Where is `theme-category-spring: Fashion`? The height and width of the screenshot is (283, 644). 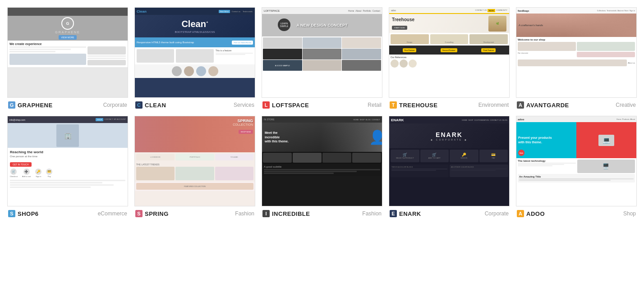 theme-category-spring: Fashion is located at coordinates (244, 214).